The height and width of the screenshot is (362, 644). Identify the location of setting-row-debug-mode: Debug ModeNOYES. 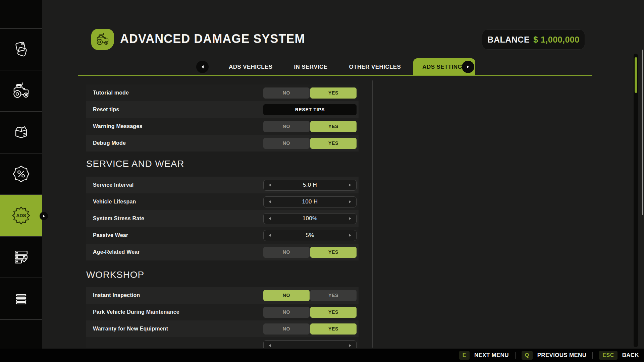
(222, 143).